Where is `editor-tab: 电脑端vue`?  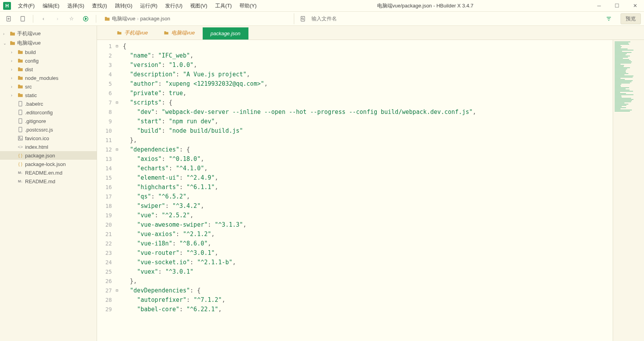
editor-tab: 电脑端vue is located at coordinates (179, 33).